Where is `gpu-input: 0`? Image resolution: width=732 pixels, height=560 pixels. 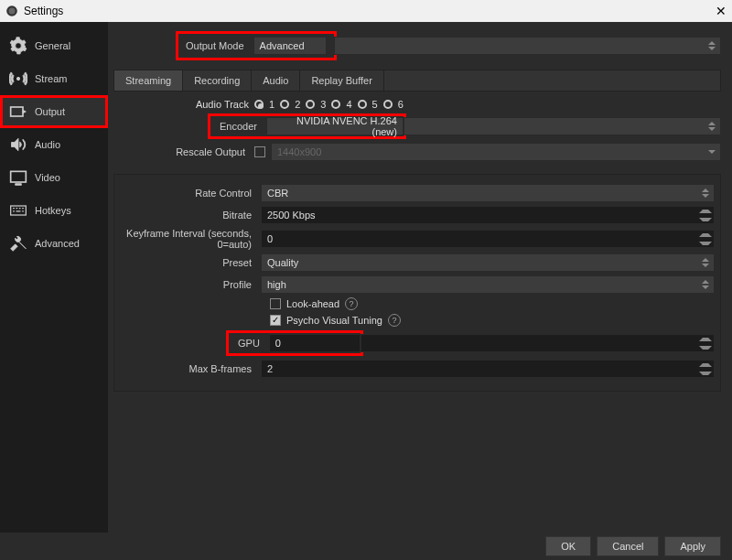 gpu-input: 0 is located at coordinates (315, 343).